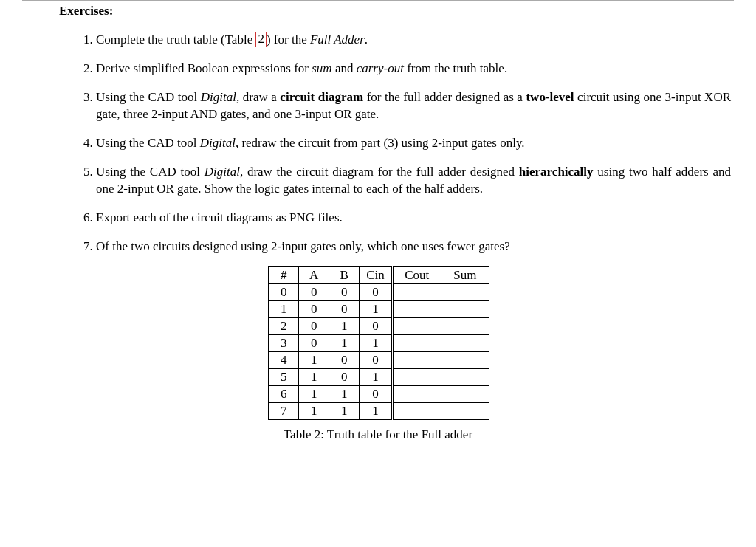 This screenshot has width=756, height=547. Describe the element at coordinates (379, 352) in the screenshot. I see `table-body: 00001001201030114100510161107111` at that location.